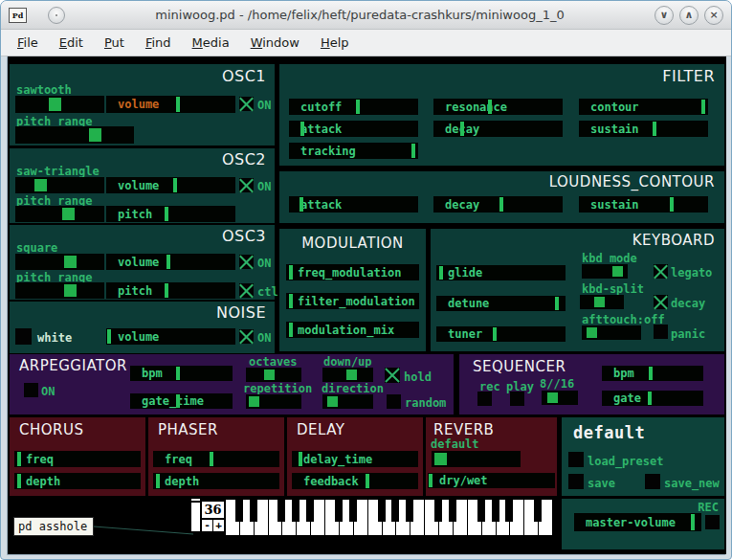  I want to click on filter-attack-slider: attack, so click(354, 128).